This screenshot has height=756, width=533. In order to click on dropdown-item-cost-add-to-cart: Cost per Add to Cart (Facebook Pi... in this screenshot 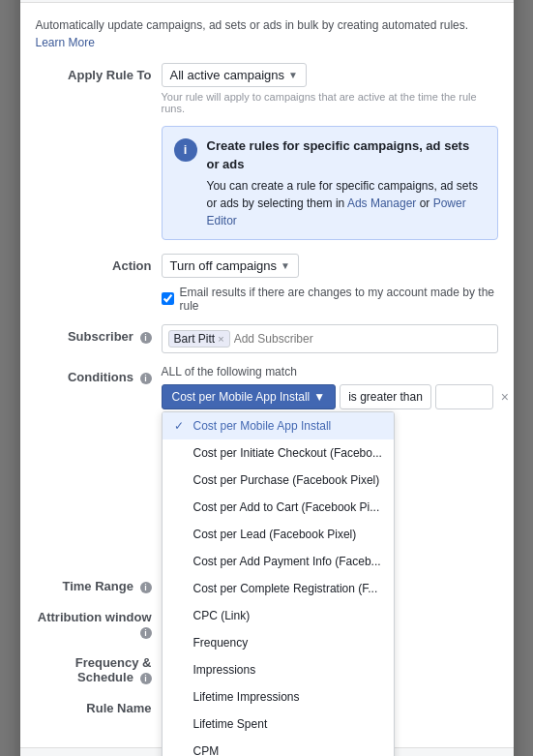, I will do `click(279, 507)`.